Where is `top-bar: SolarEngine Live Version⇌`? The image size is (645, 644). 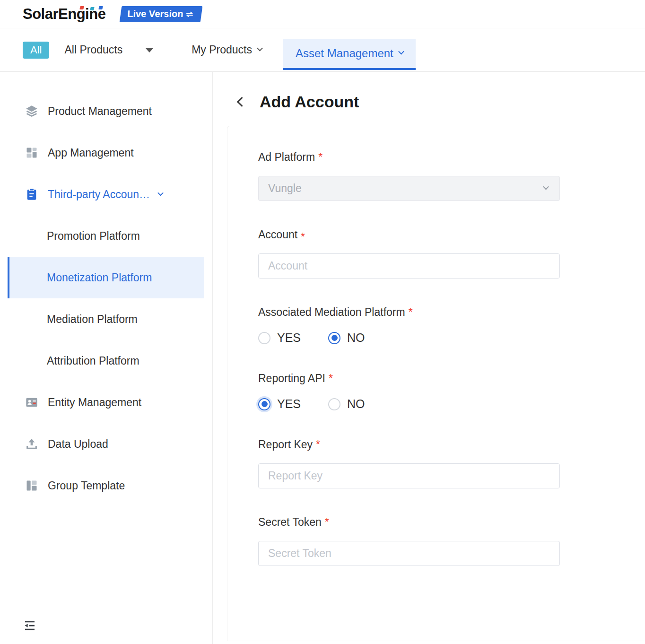
top-bar: SolarEngine Live Version⇌ is located at coordinates (322, 14).